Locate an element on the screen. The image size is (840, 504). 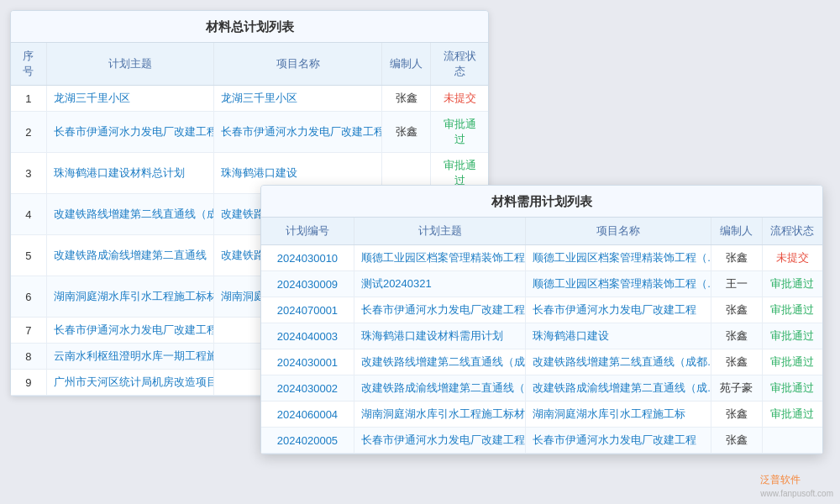
cell-theme: 测试20240321 is located at coordinates (439, 284).